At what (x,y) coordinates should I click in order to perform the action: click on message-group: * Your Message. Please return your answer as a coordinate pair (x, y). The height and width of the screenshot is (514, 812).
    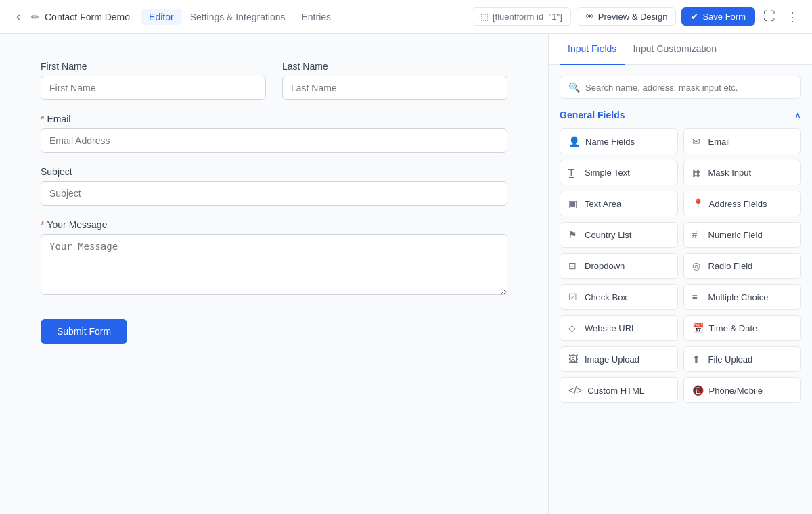
    Looking at the image, I should click on (274, 257).